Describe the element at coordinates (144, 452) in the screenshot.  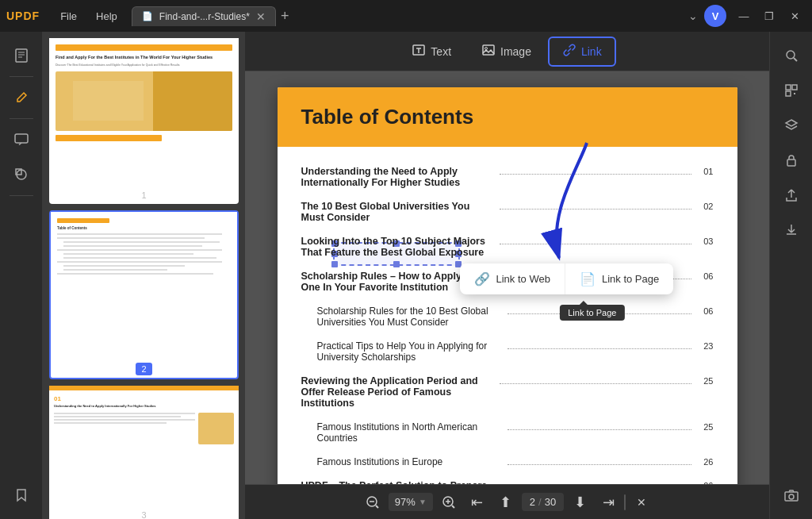
I see `thumbnail-page-3: 01 Understanding the Need to Apply Inter…` at that location.